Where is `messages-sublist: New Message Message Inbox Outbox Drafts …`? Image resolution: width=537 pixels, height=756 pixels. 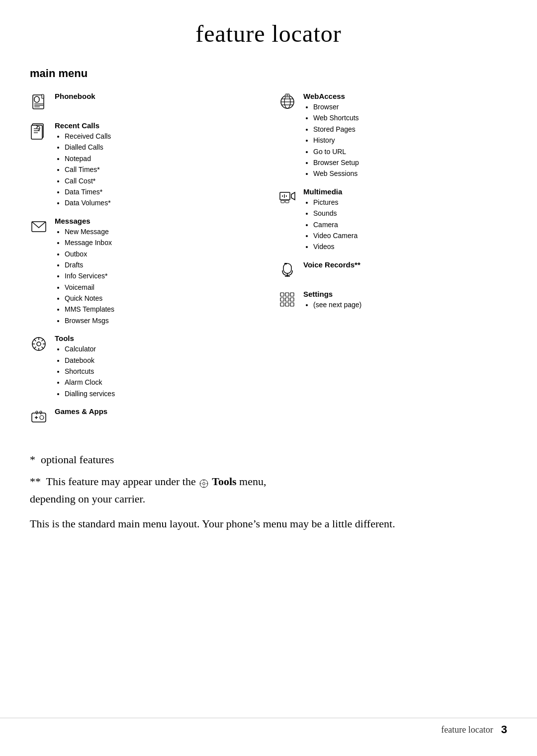
messages-sublist: New Message Message Inbox Outbox Drafts … is located at coordinates (157, 276).